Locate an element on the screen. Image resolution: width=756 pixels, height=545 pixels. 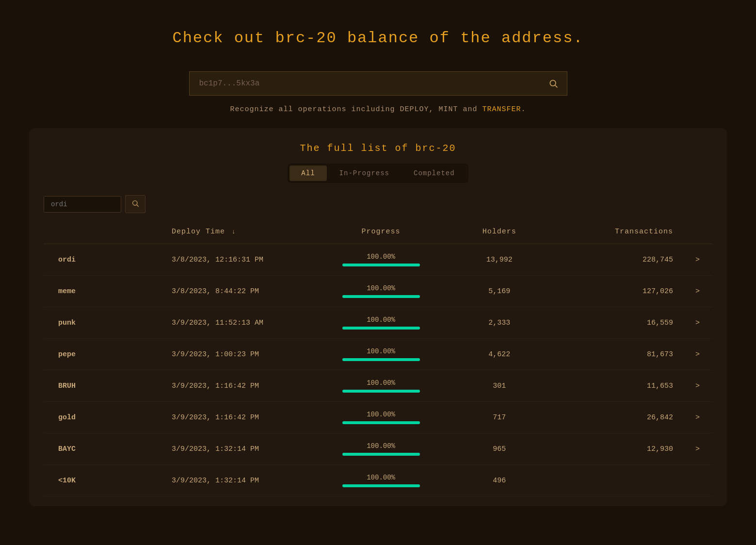
holders-cell: 717 is located at coordinates (499, 417).